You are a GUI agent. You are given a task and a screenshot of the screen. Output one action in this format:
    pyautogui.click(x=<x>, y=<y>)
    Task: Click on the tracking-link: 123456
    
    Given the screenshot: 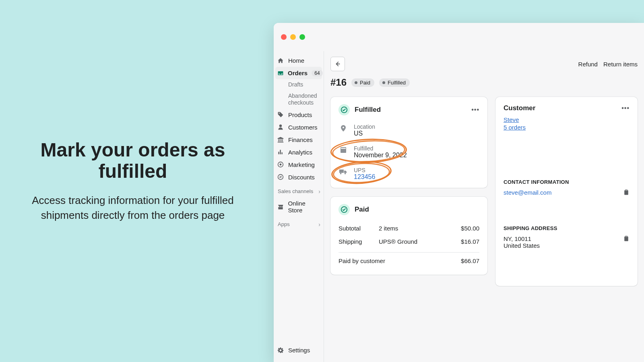 What is the action you would take?
    pyautogui.click(x=365, y=177)
    